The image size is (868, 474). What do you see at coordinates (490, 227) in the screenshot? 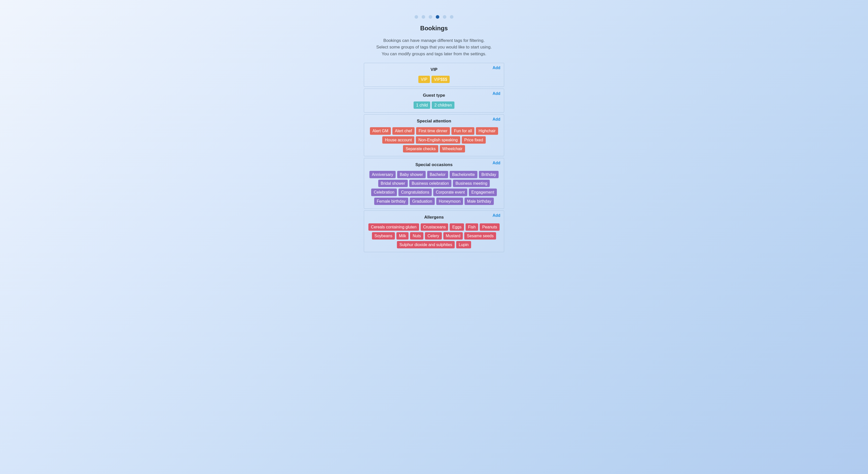
I see `tag-chip: Peanuts` at bounding box center [490, 227].